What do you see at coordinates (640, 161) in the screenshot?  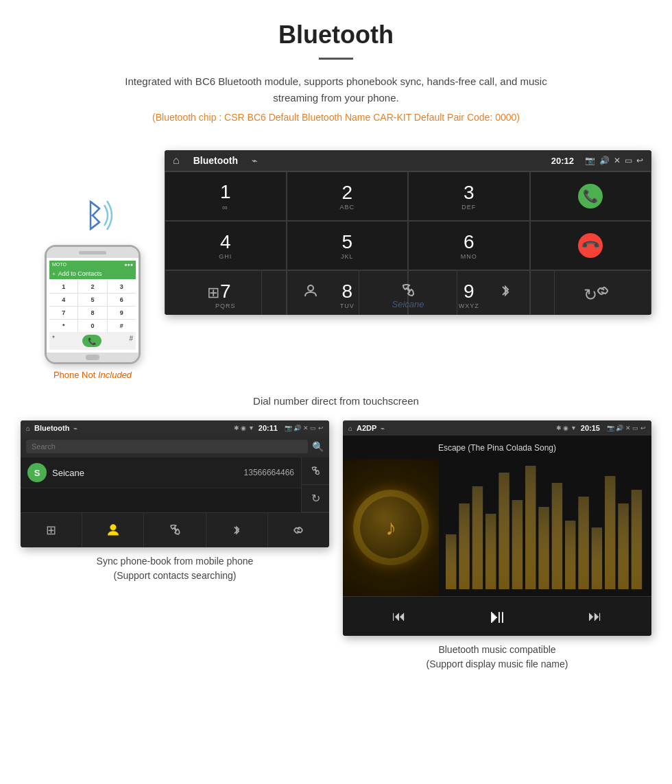 I see `back-icon: ↩` at bounding box center [640, 161].